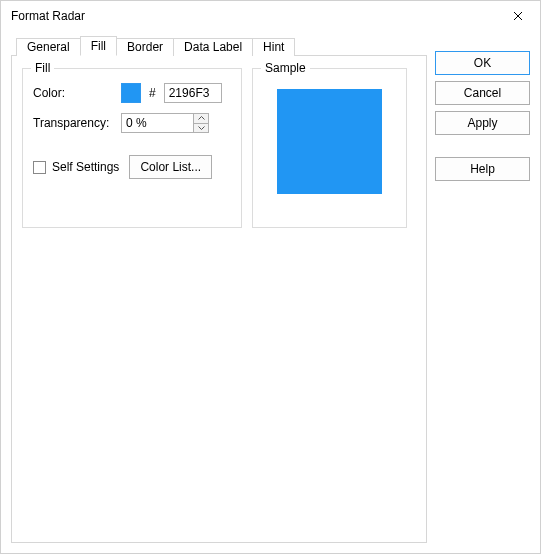 This screenshot has width=541, height=554. Describe the element at coordinates (330, 148) in the screenshot. I see `sample-fieldset: Sample` at that location.